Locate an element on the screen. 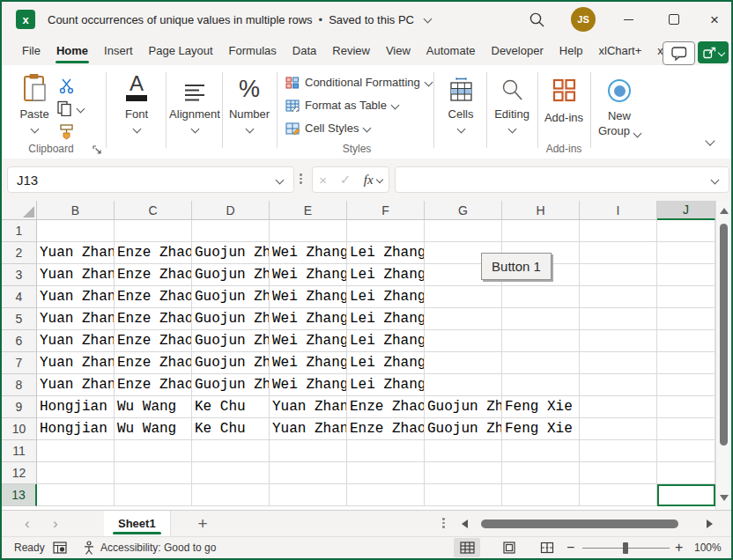  paste-button: Paste is located at coordinates (34, 102).